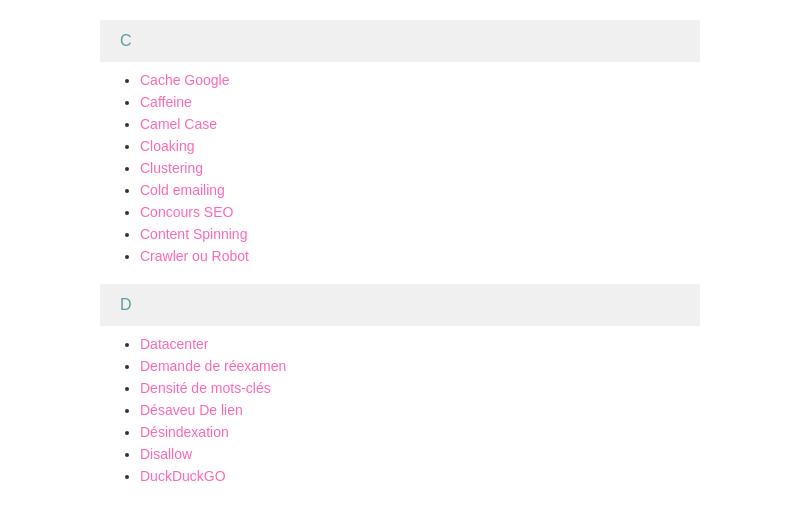 Image resolution: width=800 pixels, height=530 pixels. I want to click on link-camel-case: Camel Case, so click(178, 124).